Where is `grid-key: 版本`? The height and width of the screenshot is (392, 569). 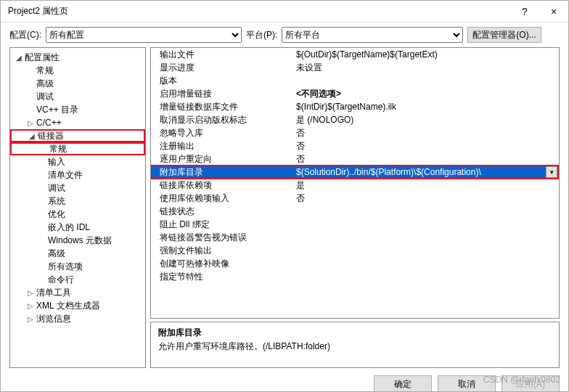 grid-key: 版本 is located at coordinates (224, 81).